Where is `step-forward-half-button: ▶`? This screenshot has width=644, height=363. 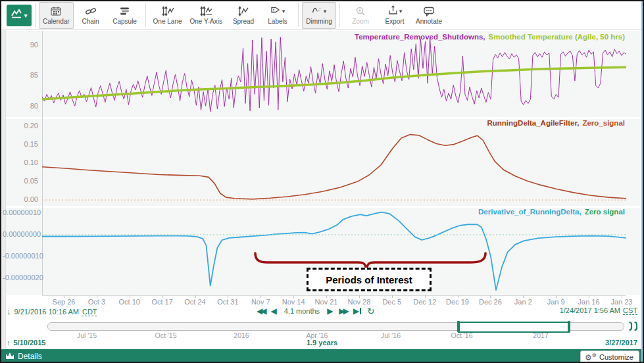
step-forward-half-button: ▶ is located at coordinates (330, 311).